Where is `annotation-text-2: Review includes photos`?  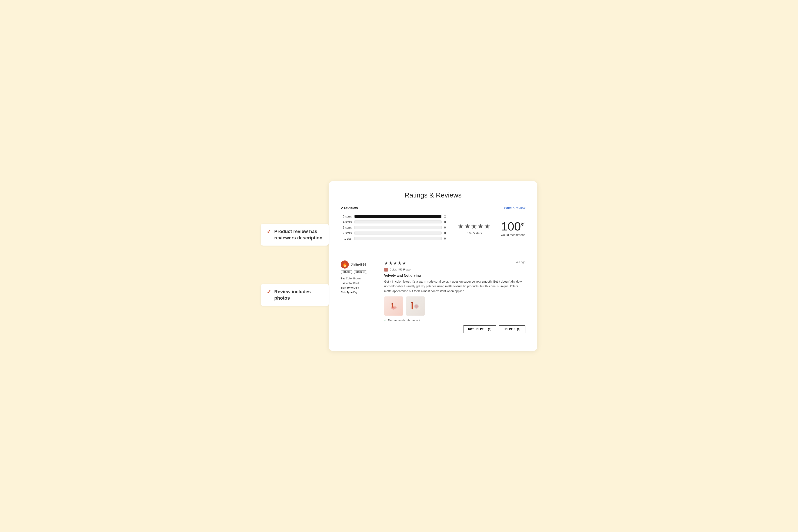
annotation-text-2: Review includes photos is located at coordinates (299, 294).